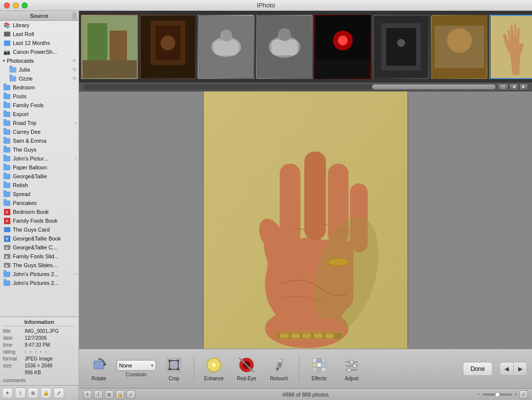  I want to click on info-date-row: date 12/7/2006, so click(40, 338).